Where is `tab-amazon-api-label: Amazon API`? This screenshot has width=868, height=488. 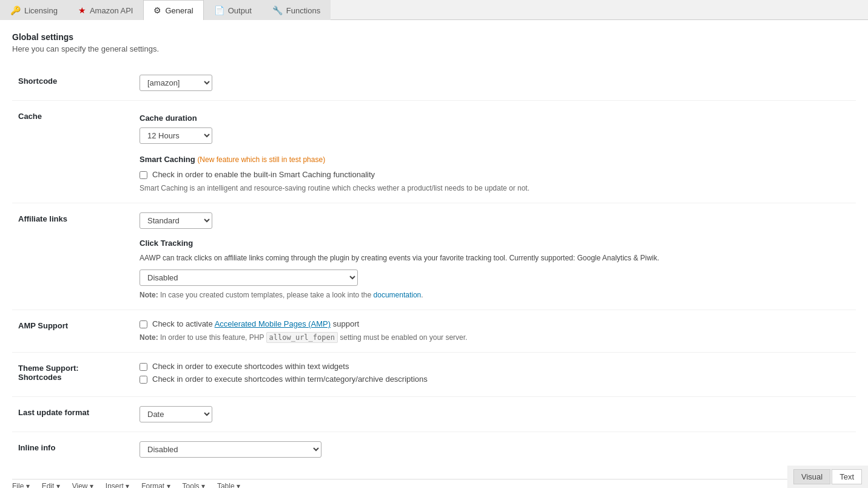 tab-amazon-api-label: Amazon API is located at coordinates (112, 11).